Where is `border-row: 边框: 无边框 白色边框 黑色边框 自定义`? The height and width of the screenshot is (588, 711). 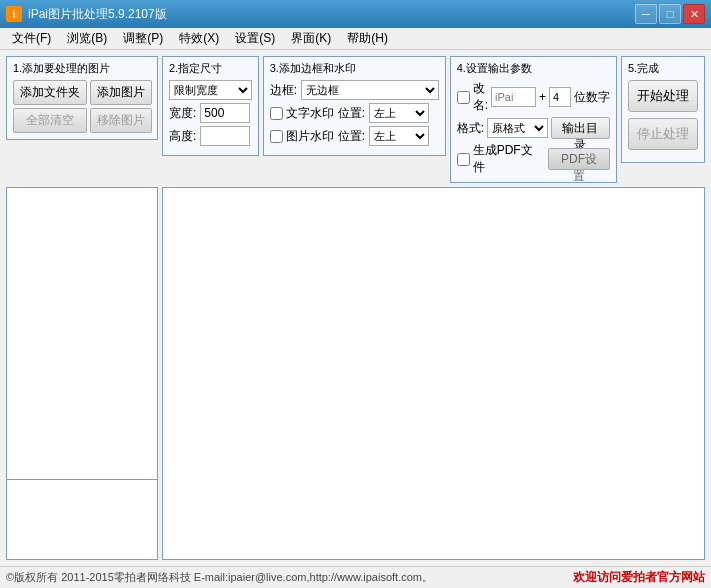
border-row: 边框: 无边框 白色边框 黑色边框 自定义 is located at coordinates (354, 90).